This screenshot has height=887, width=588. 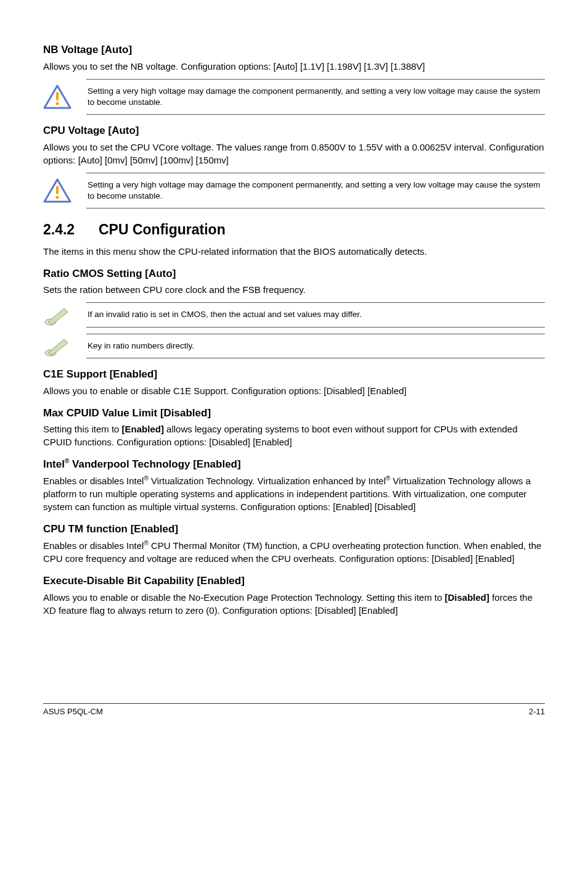 I want to click on heading-cpu-voltage: CPU Voltage [Auto], so click(x=294, y=131).